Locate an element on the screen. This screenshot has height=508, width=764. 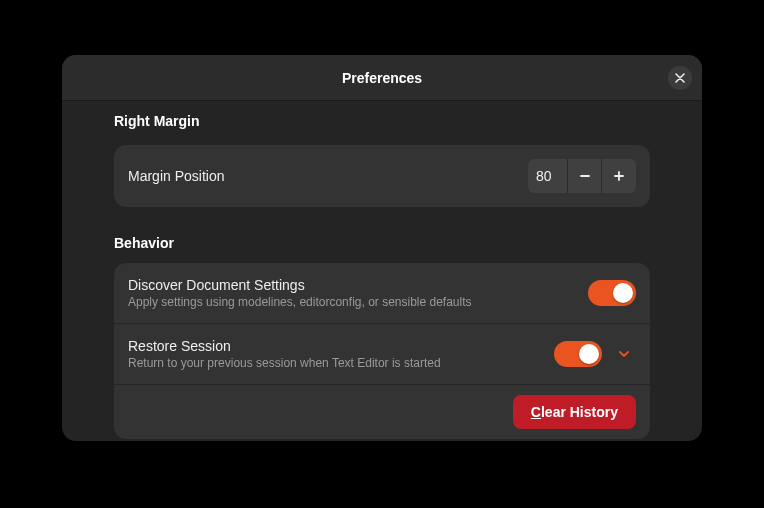
clear-history-mnemonic: C is located at coordinates (536, 412).